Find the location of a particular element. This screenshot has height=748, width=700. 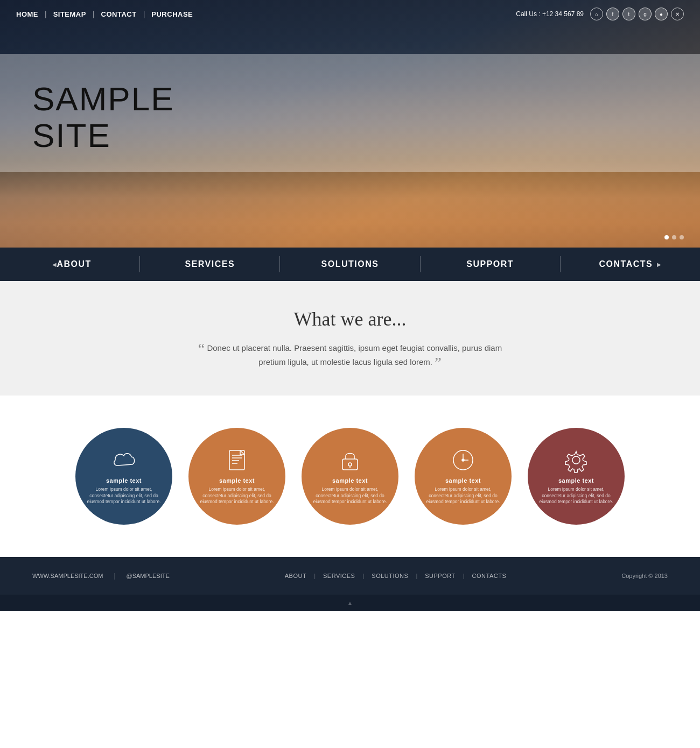

open-quote: “ is located at coordinates (201, 349).